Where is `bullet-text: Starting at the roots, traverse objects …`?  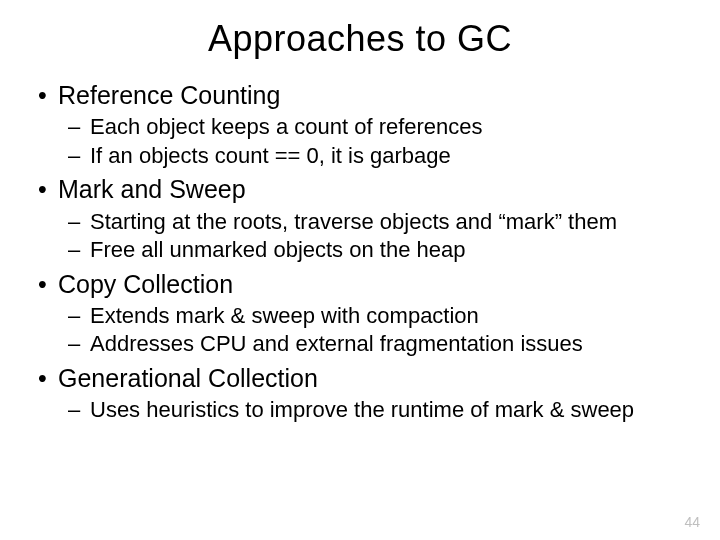
bullet-text: Starting at the roots, traverse objects … is located at coordinates (354, 222).